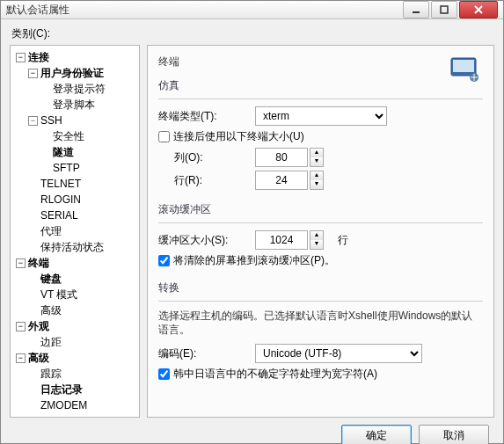 The image size is (504, 444). What do you see at coordinates (320, 323) in the screenshot?
I see `encoding-desc: 选择远程主机的编码。已选择默认语言时Xshell使用Windows的默认语言。` at bounding box center [320, 323].